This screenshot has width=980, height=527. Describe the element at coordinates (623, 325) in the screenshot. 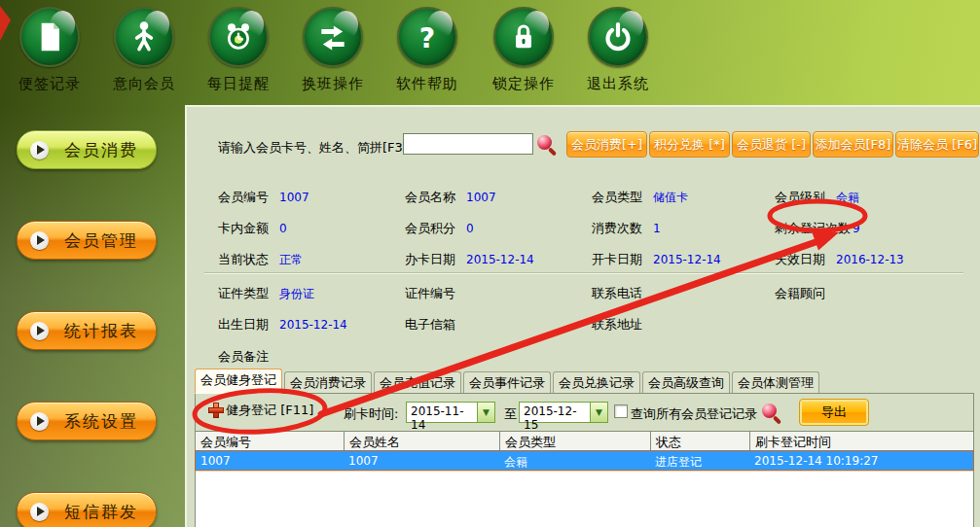

I see `field-address: 联系地址` at that location.